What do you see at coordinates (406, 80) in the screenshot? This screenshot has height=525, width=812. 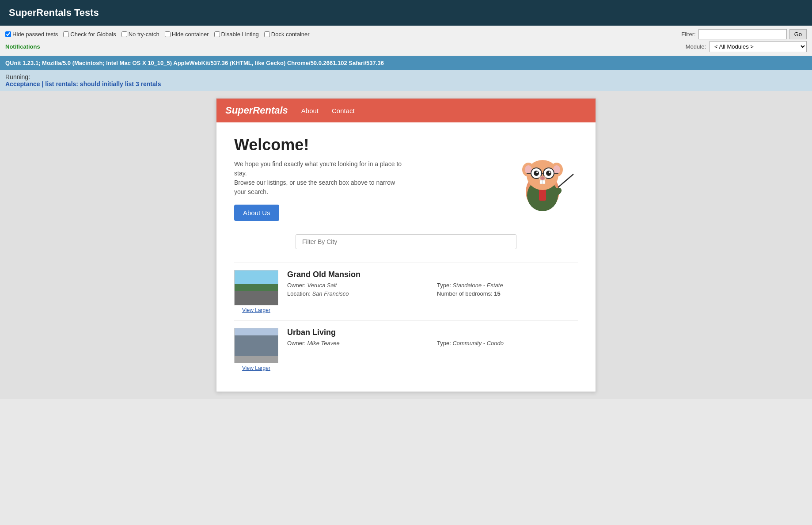 I see `running-bar: Running: Acceptance | list rentals: shou…` at bounding box center [406, 80].